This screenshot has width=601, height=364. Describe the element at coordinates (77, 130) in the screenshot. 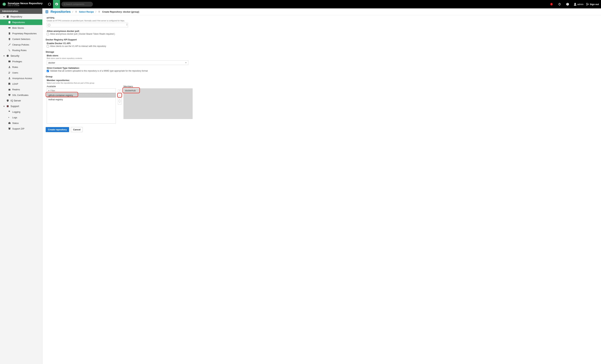

I see `cancel-button: Cancel` at that location.